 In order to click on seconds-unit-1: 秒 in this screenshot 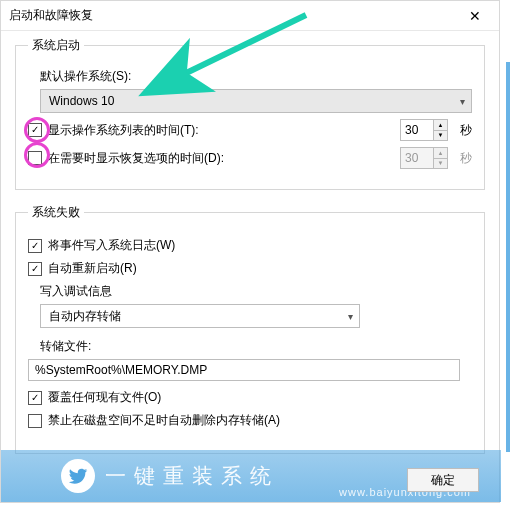, I will do `click(466, 130)`.